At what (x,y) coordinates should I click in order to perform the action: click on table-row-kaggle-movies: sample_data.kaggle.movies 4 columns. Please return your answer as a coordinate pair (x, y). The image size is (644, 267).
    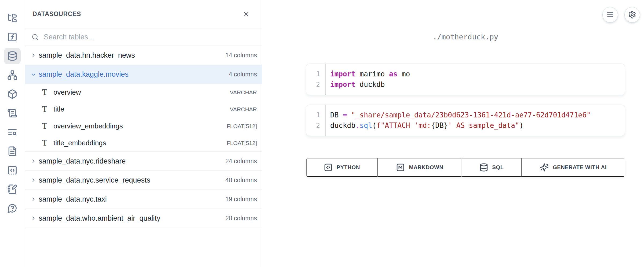
    Looking at the image, I should click on (143, 75).